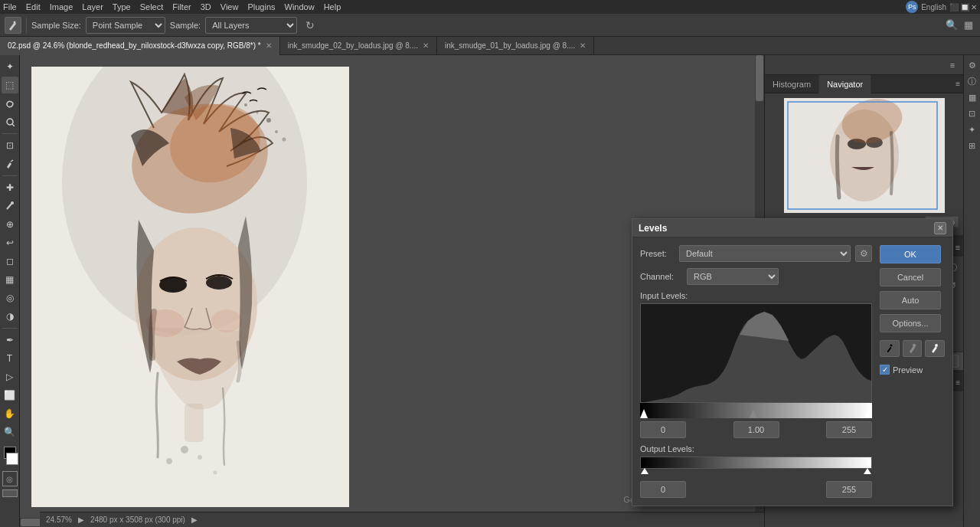 This screenshot has width=980, height=527. I want to click on panel-options-btn: ≡, so click(958, 84).